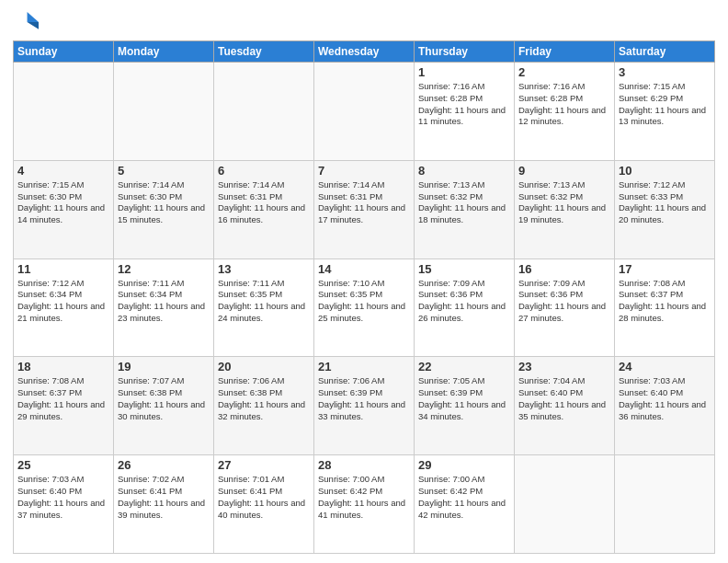 This screenshot has width=728, height=563. What do you see at coordinates (164, 202) in the screenshot?
I see `day-info: Sunrise: 7:14 AM Sunset: 6:30 PM Dayligh…` at bounding box center [164, 202].